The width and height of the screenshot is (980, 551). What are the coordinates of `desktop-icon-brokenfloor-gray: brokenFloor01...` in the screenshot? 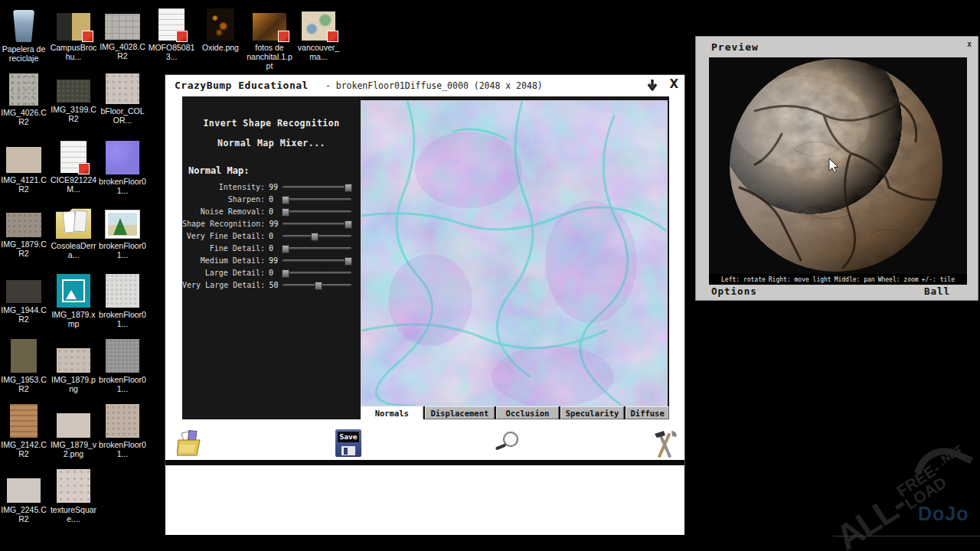 It's located at (122, 366).